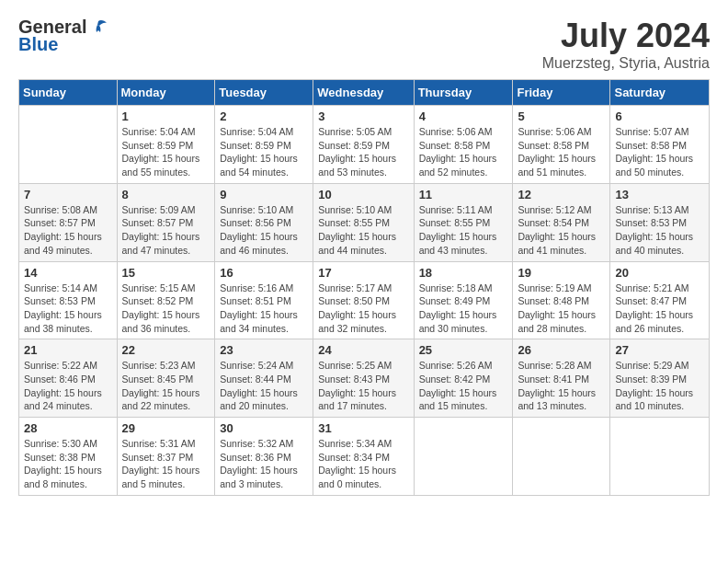  I want to click on day-info: Sunrise: 5:09 AM Sunset: 8:57 PM Dayligh…, so click(166, 230).